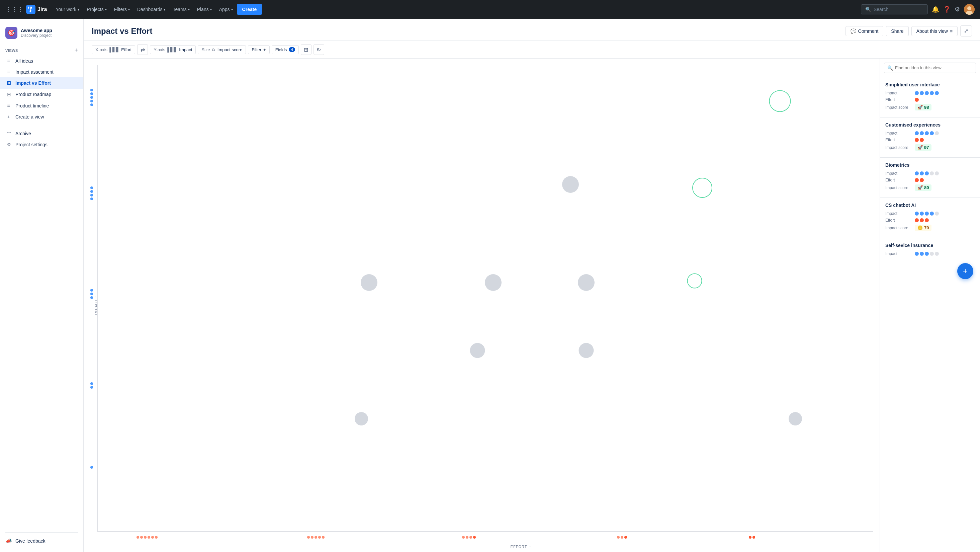 This screenshot has height=552, width=980. Describe the element at coordinates (957, 9) in the screenshot. I see `settings-icon: ⚙` at that location.